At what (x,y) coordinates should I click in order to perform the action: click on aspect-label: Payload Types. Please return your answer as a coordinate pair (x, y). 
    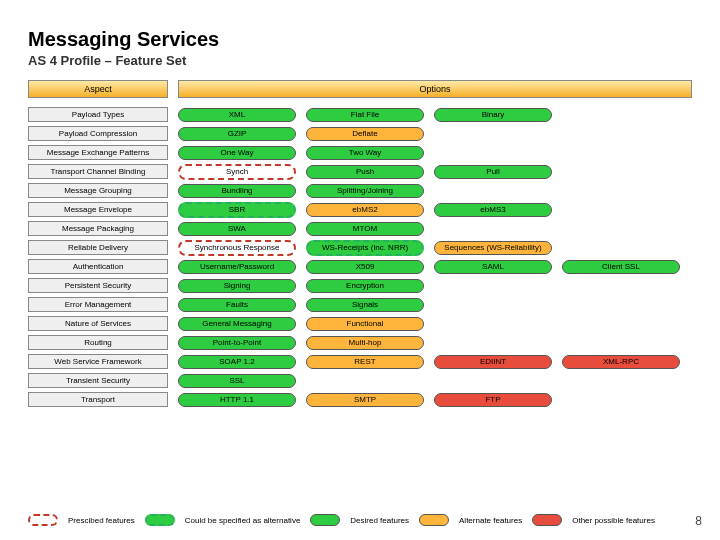
    Looking at the image, I should click on (98, 114).